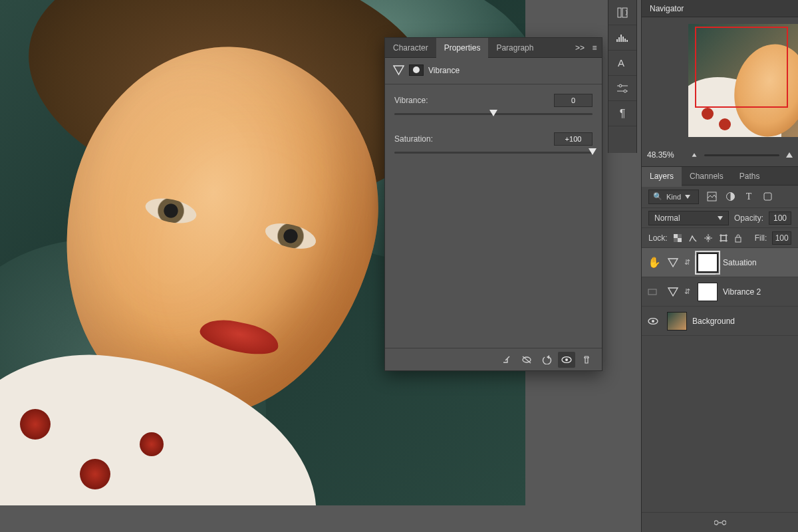  Describe the element at coordinates (720, 263) in the screenshot. I see `layer-row: ✋ ⇵ Satuation` at that location.